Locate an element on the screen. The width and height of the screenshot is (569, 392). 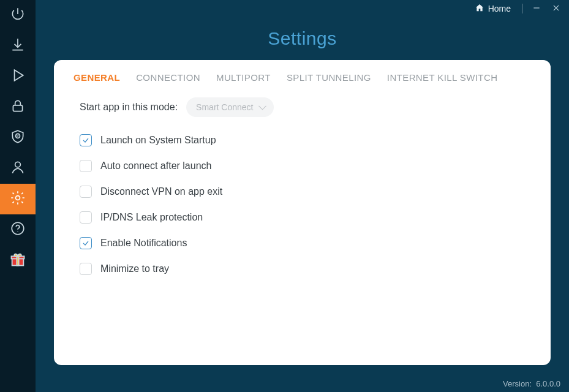
sidebar-item-settings is located at coordinates (18, 199).